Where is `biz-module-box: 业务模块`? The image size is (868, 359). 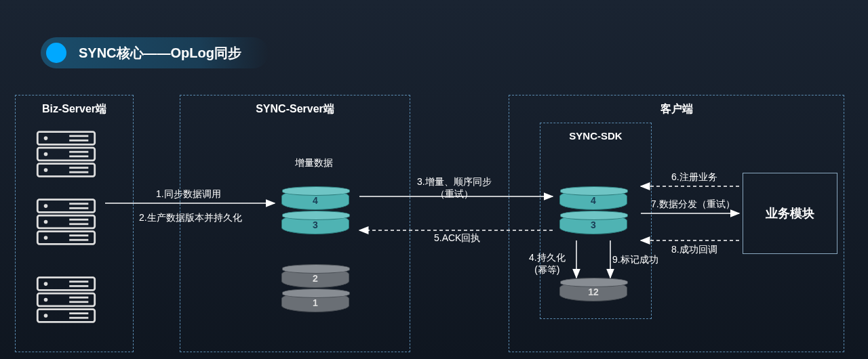 biz-module-box: 业务模块 is located at coordinates (790, 213).